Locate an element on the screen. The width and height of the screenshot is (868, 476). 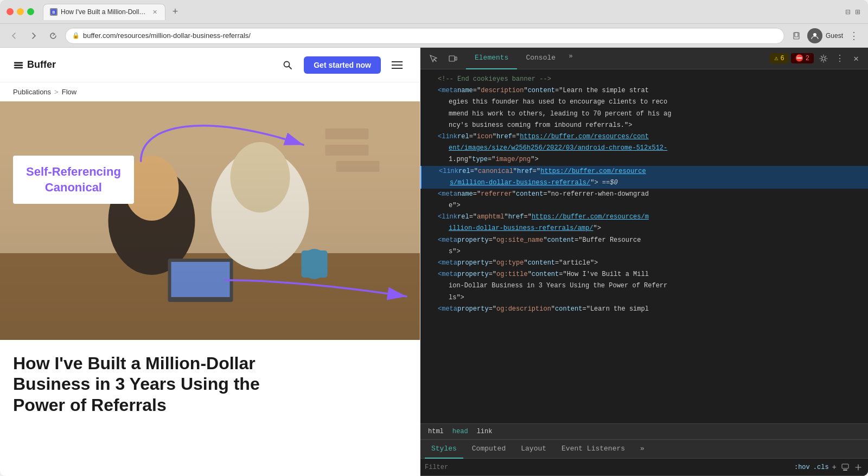
maximize-traffic-light is located at coordinates (30, 12).